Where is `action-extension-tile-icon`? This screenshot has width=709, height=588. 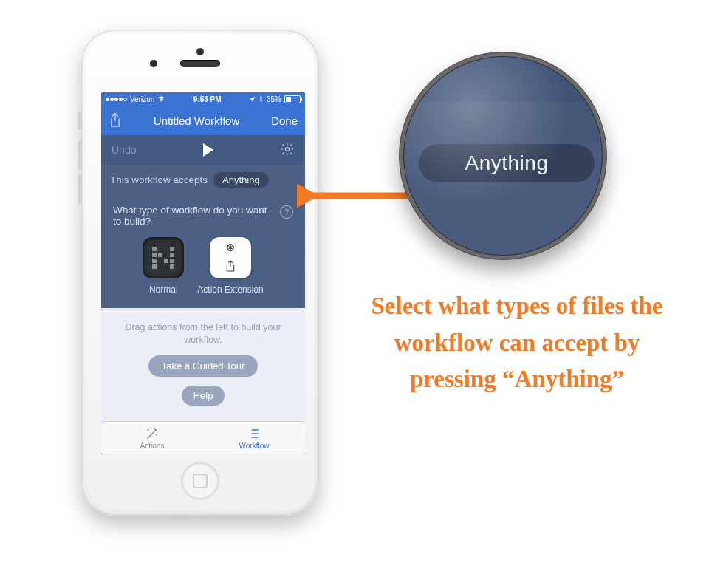 action-extension-tile-icon is located at coordinates (230, 258).